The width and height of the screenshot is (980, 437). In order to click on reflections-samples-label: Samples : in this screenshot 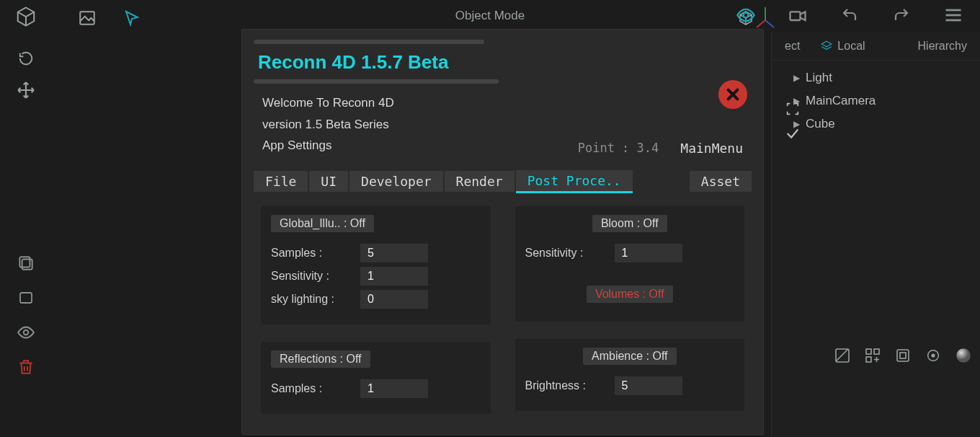, I will do `click(311, 389)`.